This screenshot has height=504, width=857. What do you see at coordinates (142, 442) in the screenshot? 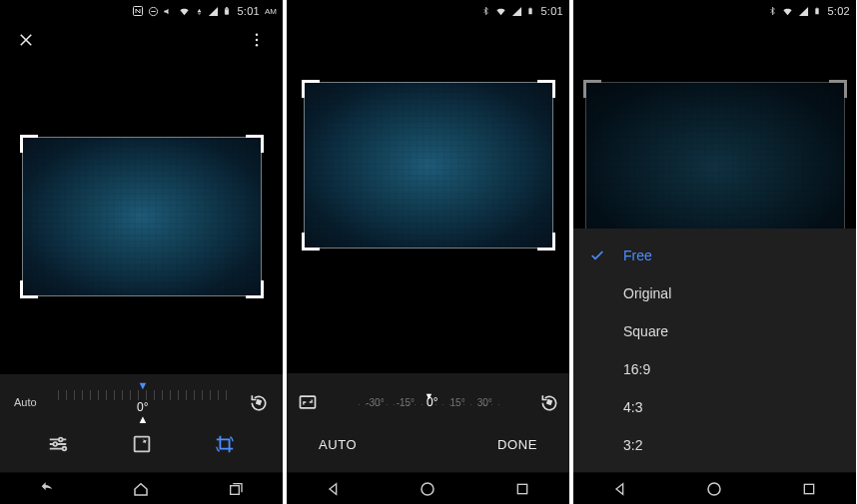
I see `editor-mode-tabs` at bounding box center [142, 442].